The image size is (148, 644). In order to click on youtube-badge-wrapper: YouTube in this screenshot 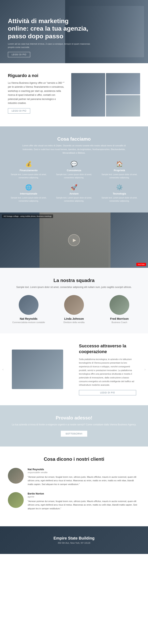, I will do `click(141, 264)`.